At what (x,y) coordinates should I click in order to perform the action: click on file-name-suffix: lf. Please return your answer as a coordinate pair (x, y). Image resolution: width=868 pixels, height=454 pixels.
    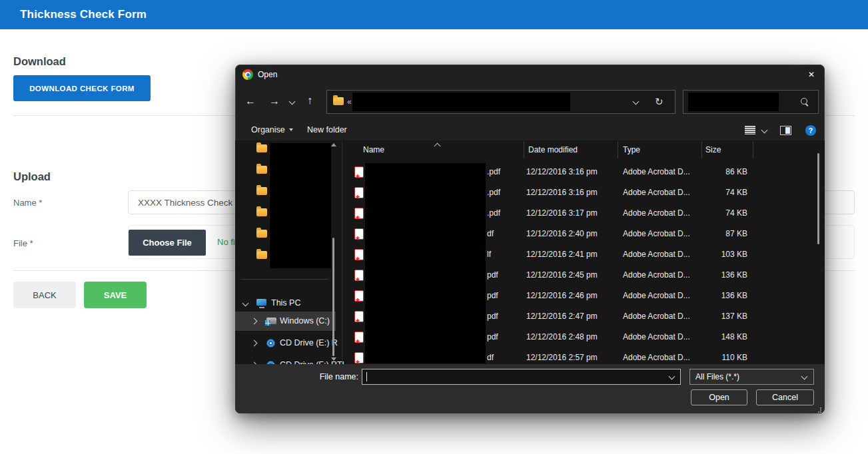
    Looking at the image, I should click on (489, 254).